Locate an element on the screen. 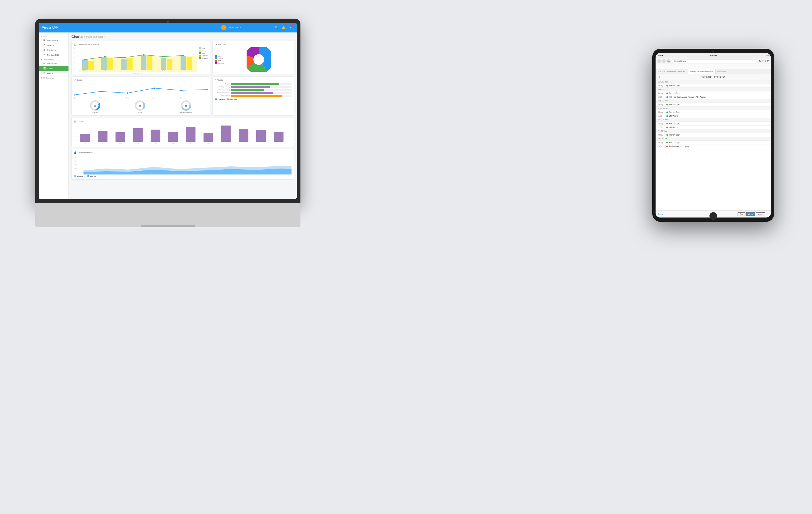  sidebar-item-forms-label: Forms is located at coordinates (50, 73).